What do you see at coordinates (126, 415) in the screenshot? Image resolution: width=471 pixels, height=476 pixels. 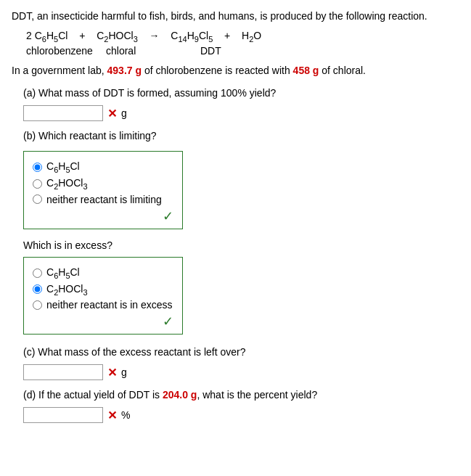 I see `part-d-unit: %` at bounding box center [126, 415].